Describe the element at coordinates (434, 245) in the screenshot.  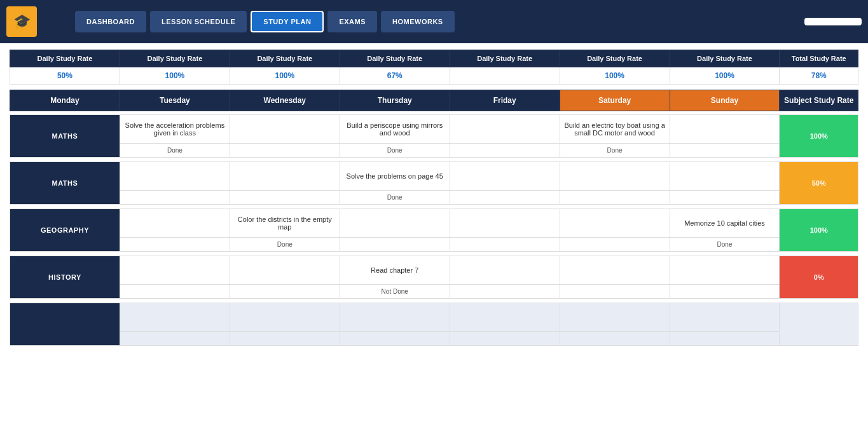
I see `status-row-2: DoneDone` at that location.